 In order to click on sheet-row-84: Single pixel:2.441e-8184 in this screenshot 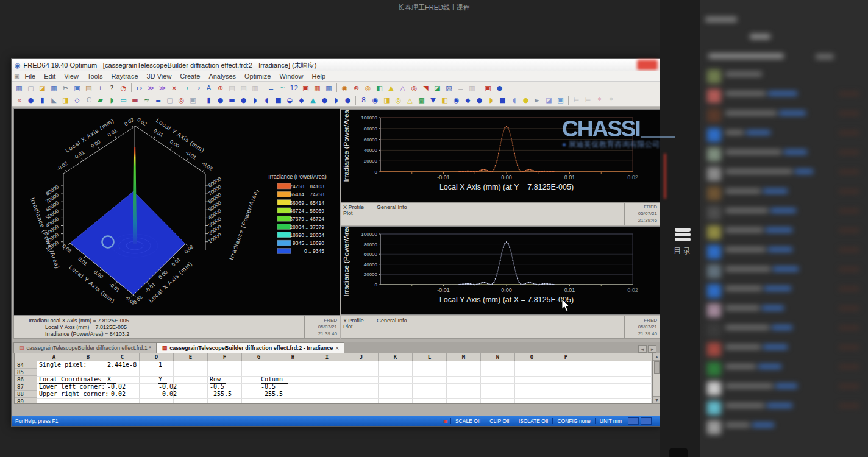, I will do `click(333, 365)`.